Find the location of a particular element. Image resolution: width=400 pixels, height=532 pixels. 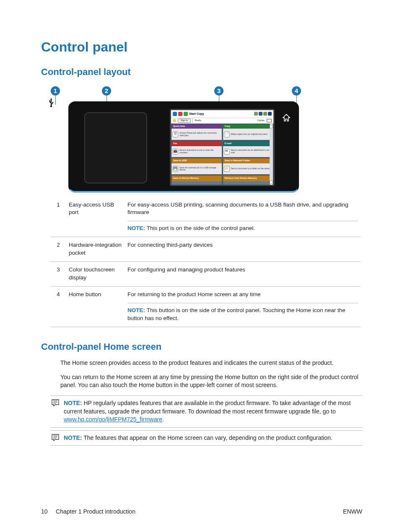

note-text: This button is on the side of the contro… is located at coordinates (236, 314).